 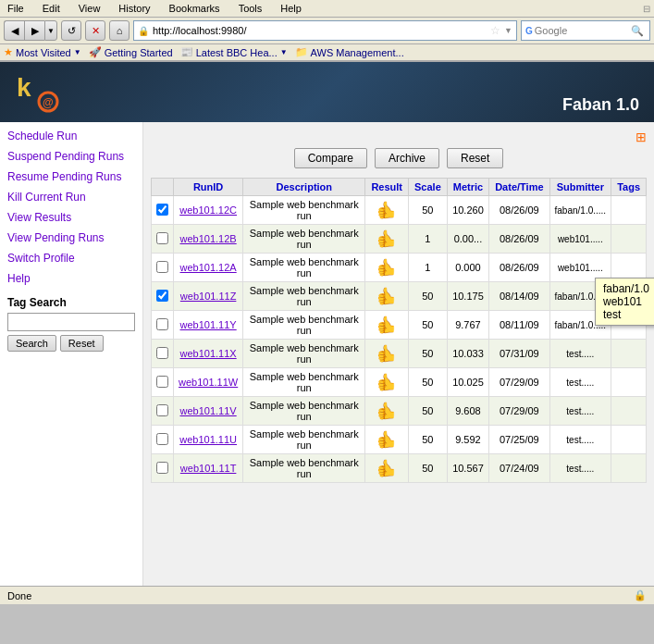 What do you see at coordinates (19, 596) in the screenshot?
I see `status-text: Done` at bounding box center [19, 596].